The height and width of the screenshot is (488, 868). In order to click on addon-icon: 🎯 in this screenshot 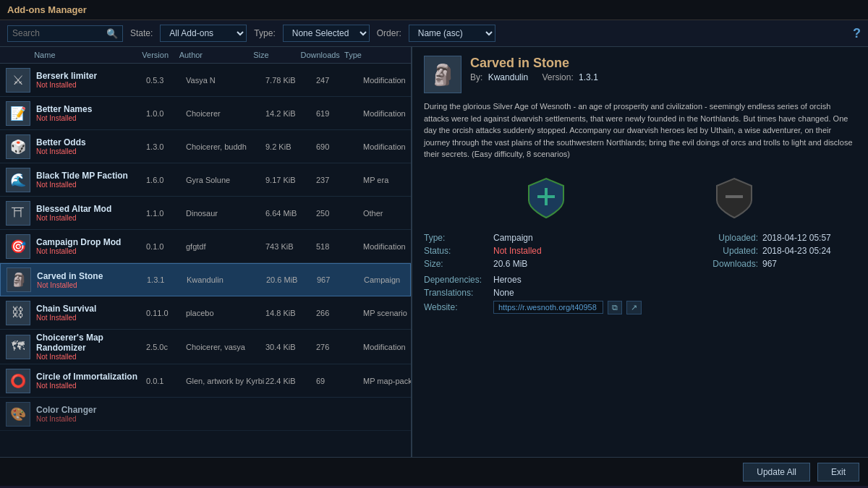, I will do `click(18, 247)`.